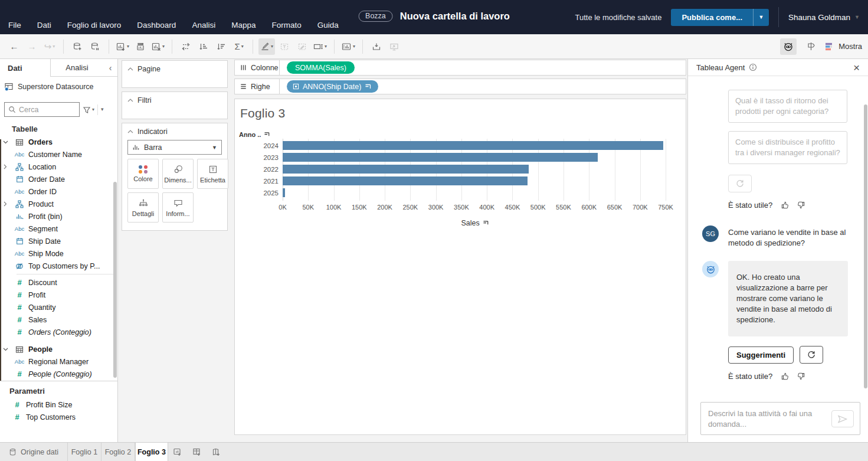 The image size is (868, 461). What do you see at coordinates (788, 148) in the screenshot?
I see `suggestion-chip: Come si distribuisce il profitto tra i d…` at bounding box center [788, 148].